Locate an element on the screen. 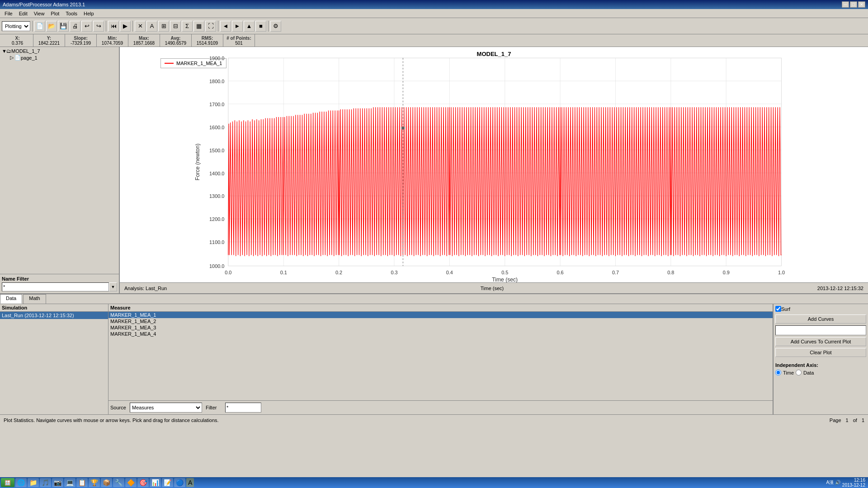 The height and width of the screenshot is (488, 868). zoom-btn: ⊞ is located at coordinates (164, 26).